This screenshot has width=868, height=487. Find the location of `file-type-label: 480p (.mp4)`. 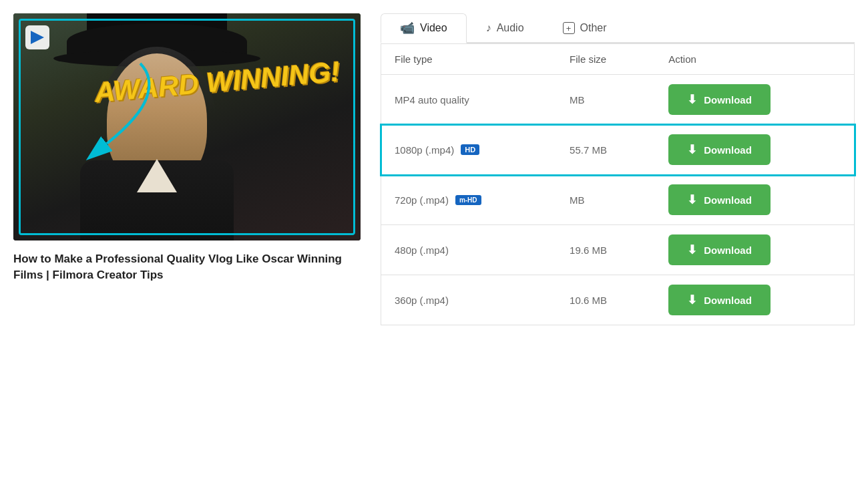

file-type-label: 480p (.mp4) is located at coordinates (422, 250).